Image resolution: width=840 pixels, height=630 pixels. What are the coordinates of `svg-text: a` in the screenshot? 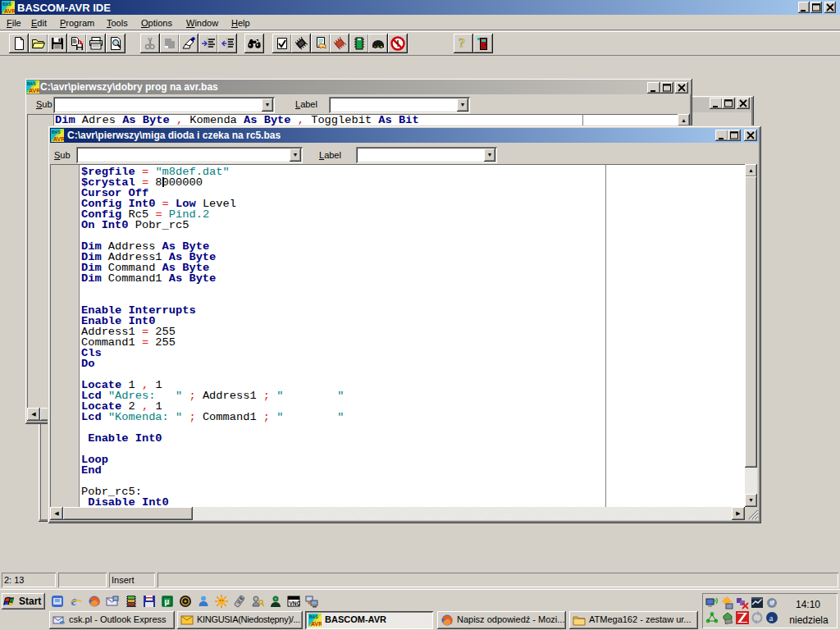 It's located at (771, 618).